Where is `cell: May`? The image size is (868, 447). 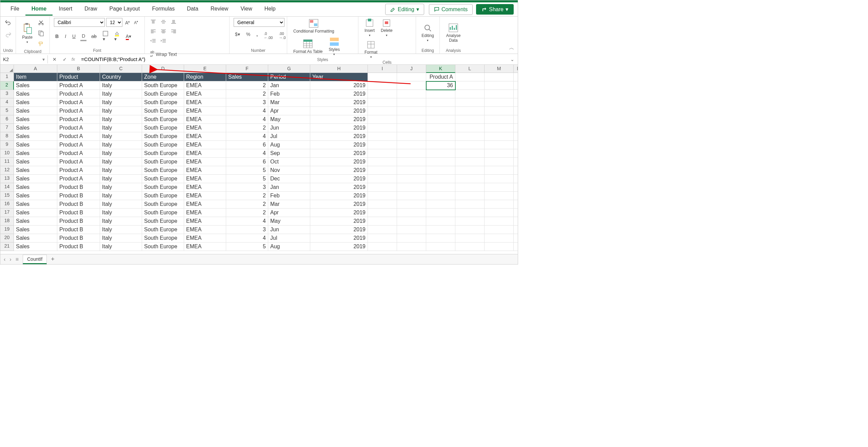
cell: May is located at coordinates (289, 221).